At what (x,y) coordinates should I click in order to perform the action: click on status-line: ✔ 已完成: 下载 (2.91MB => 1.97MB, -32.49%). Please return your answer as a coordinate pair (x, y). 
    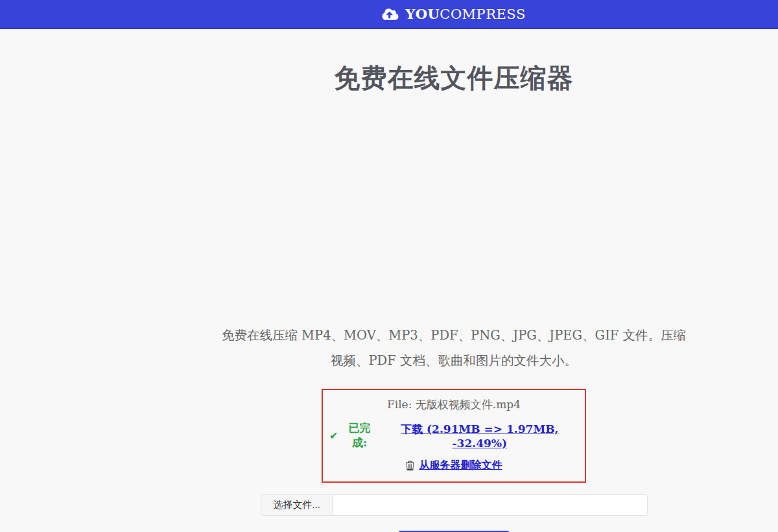
    Looking at the image, I should click on (454, 435).